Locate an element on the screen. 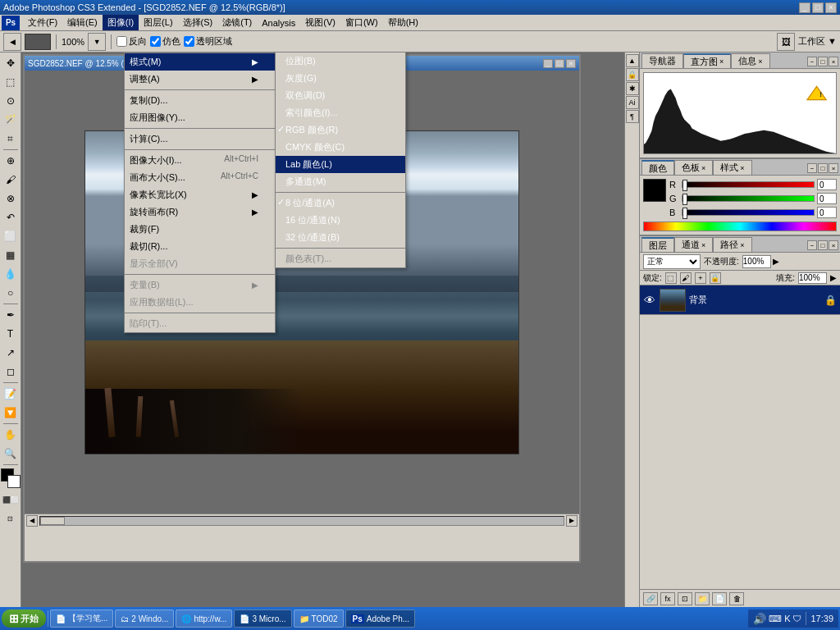 The image size is (840, 630). b-slider-track is located at coordinates (748, 212).